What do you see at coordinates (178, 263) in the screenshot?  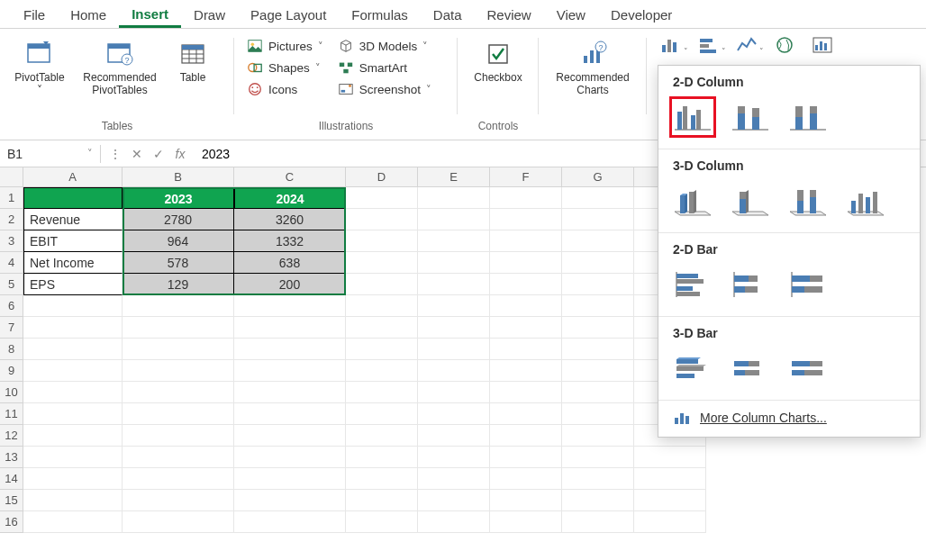 I see `cell-b4: 578` at bounding box center [178, 263].